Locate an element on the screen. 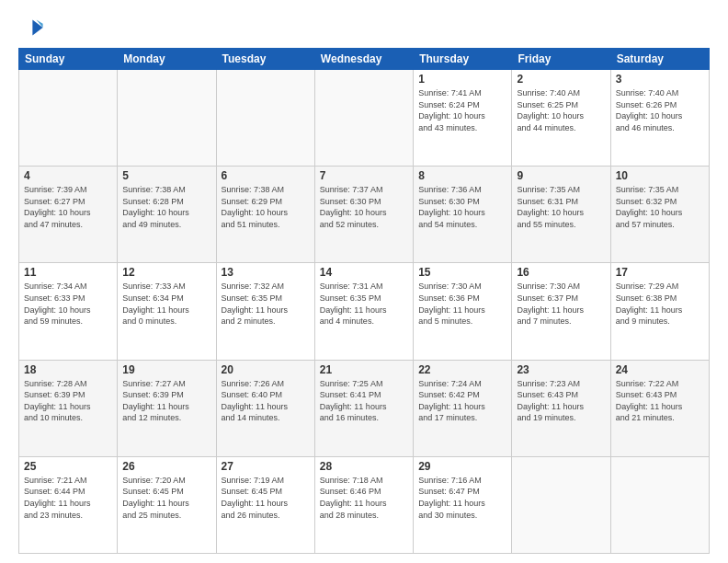 Image resolution: width=728 pixels, height=563 pixels. calendar-cell: 27Sunrise: 7:19 AMSunset: 6:45 PMDayligh… is located at coordinates (265, 504).